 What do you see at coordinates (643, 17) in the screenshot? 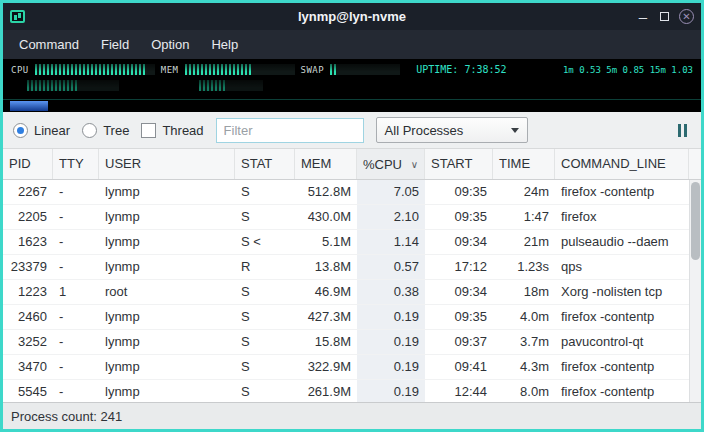
I see `minimize-button: –` at bounding box center [643, 17].